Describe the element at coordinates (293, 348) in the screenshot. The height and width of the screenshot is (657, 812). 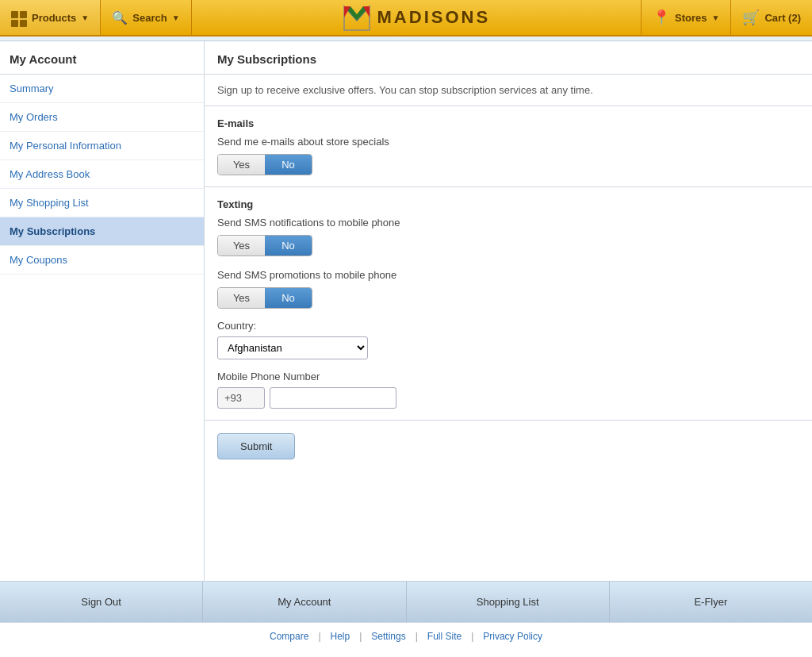
I see `country-select: Afghanistan Albania Algeria United State…` at that location.